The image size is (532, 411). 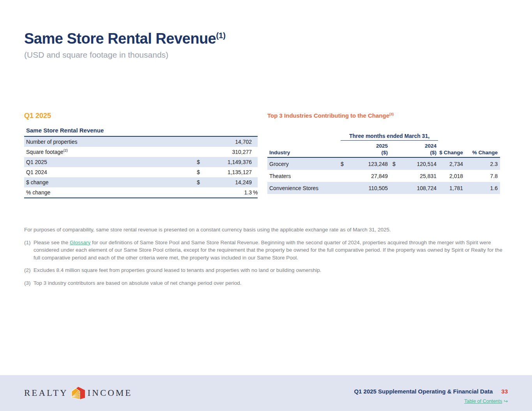 What do you see at coordinates (110, 393) in the screenshot?
I see `logo-word-income: INCOME` at bounding box center [110, 393].